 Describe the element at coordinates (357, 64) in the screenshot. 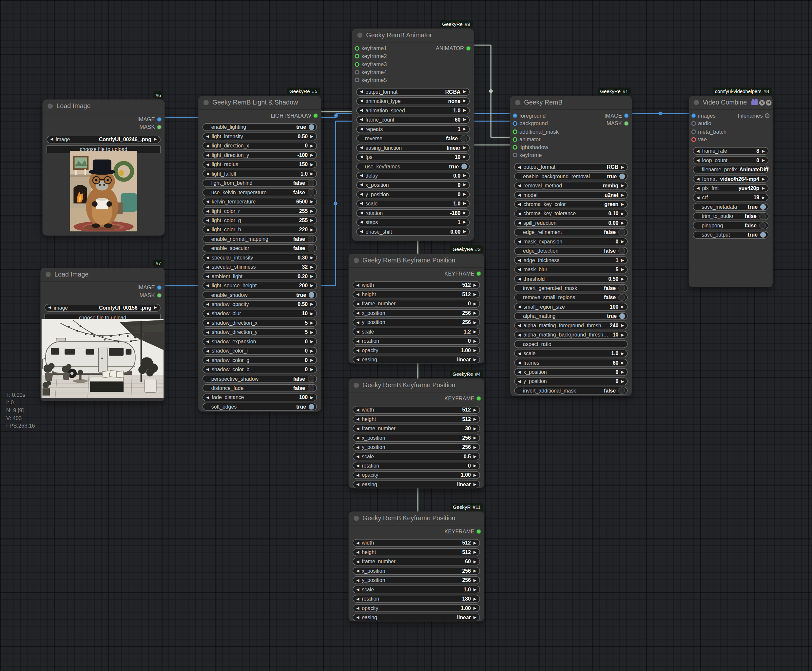

I see `input-slot-dot-keyframe3` at that location.